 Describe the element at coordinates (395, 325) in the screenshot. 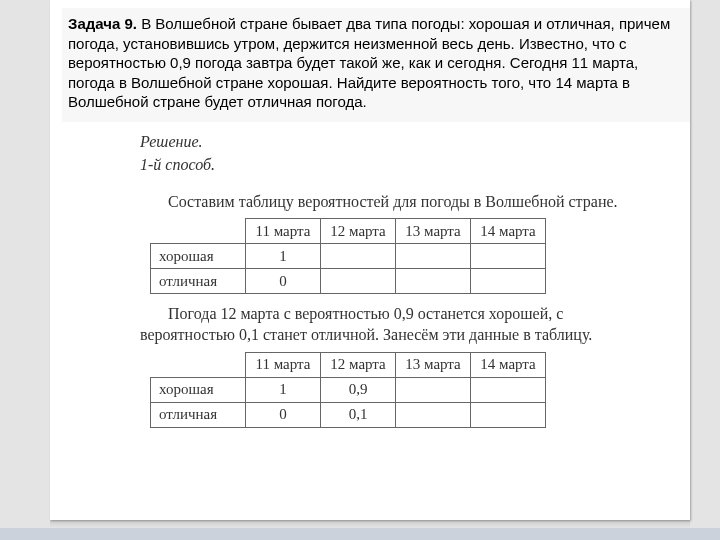

I see `solution-middle-text: Погода 12 марта с вероятностью 0,9 остан…` at that location.